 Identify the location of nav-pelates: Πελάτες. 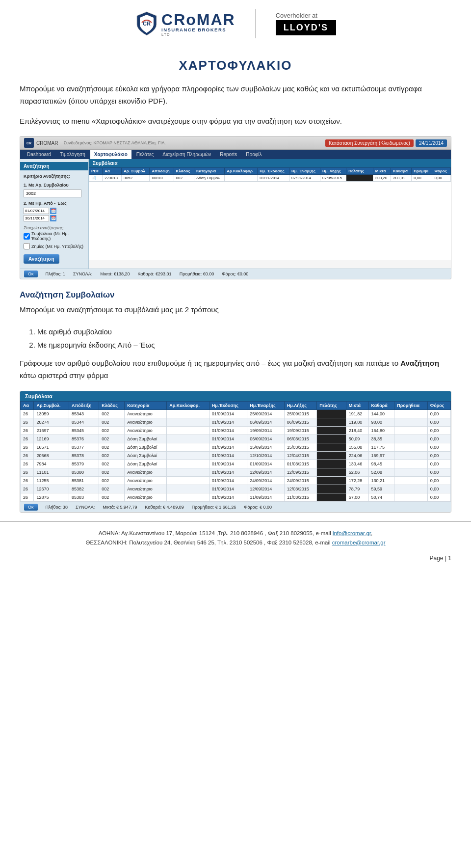
(145, 154).